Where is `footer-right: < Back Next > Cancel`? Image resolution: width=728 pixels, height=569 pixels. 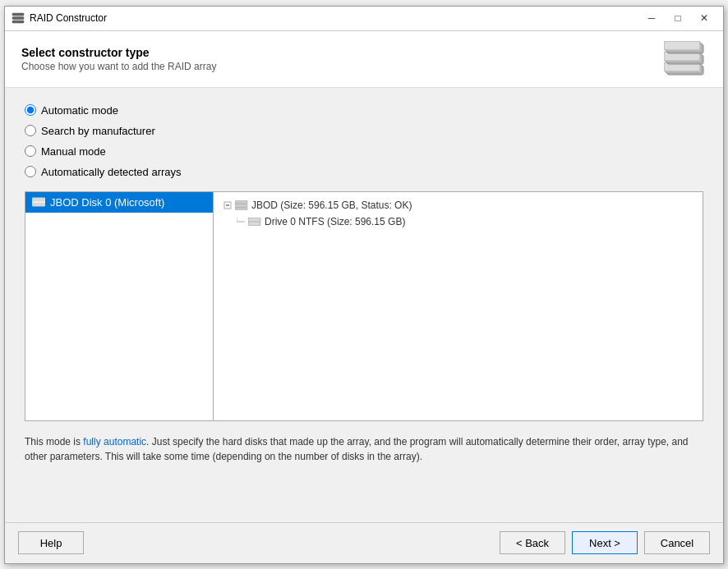
footer-right: < Back Next > Cancel is located at coordinates (605, 543).